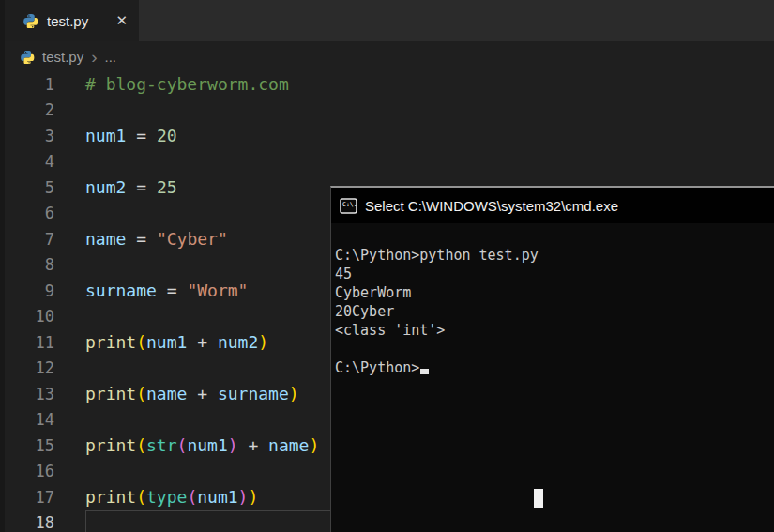 The image size is (774, 532). Describe the element at coordinates (430, 136) in the screenshot. I see `code-text: num1 = 20` at that location.